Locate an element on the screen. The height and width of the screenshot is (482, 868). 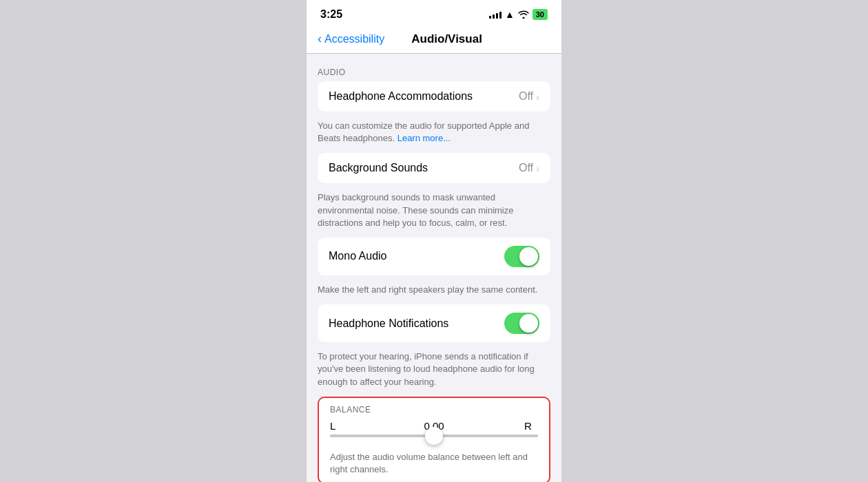
battery-icon: 30 is located at coordinates (540, 14).